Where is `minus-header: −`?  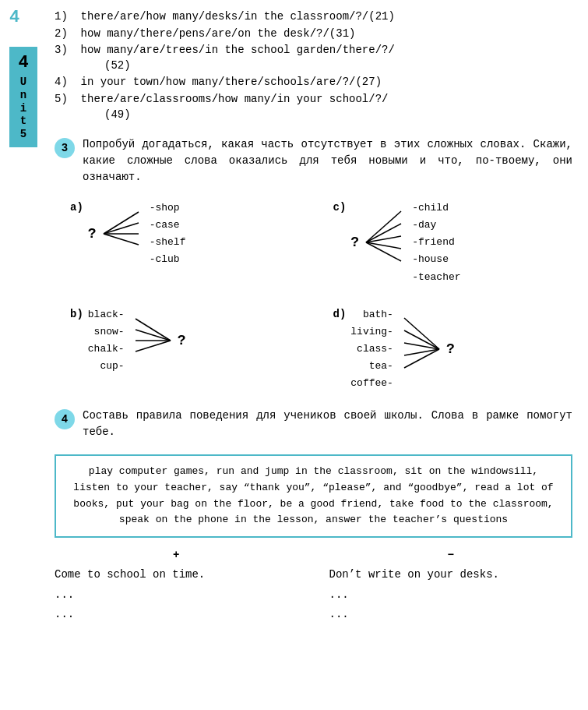 minus-header: − is located at coordinates (452, 555).